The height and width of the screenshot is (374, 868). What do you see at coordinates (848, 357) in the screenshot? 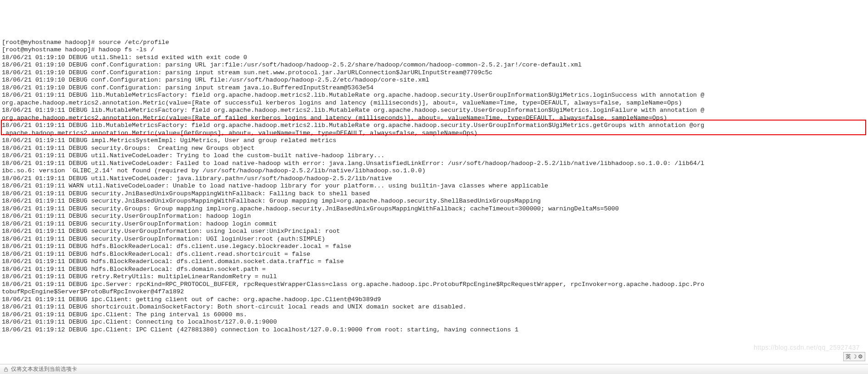
I see `ime-language-indicator: 英` at bounding box center [848, 357].